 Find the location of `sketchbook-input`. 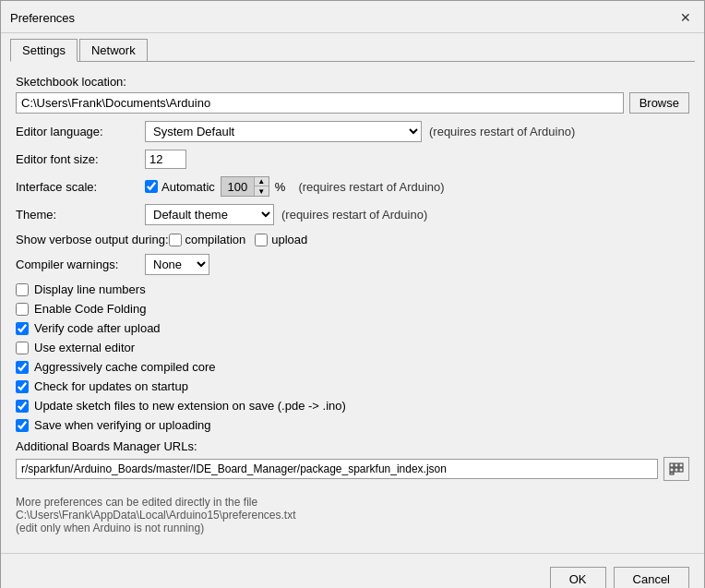

sketchbook-input is located at coordinates (319, 103).